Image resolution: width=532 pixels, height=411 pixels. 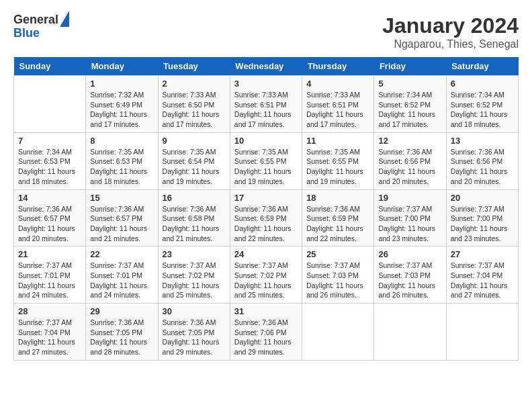 What do you see at coordinates (339, 105) in the screenshot?
I see `calendar-cell: 4Sunrise: 7:33 AMSunset: 6:51 PMDaylight…` at bounding box center [339, 105].